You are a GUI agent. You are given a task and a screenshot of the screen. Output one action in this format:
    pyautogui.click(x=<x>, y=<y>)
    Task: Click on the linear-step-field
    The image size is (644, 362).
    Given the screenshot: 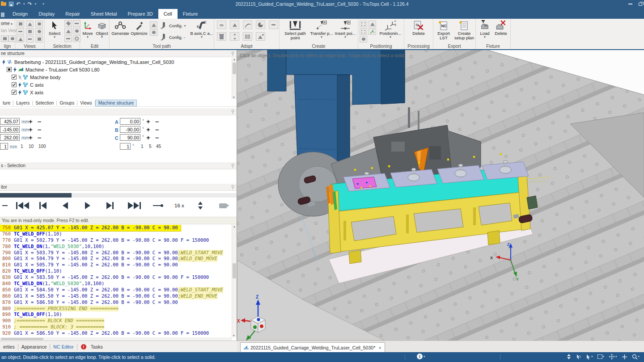 What is the action you would take?
    pyautogui.click(x=4, y=147)
    